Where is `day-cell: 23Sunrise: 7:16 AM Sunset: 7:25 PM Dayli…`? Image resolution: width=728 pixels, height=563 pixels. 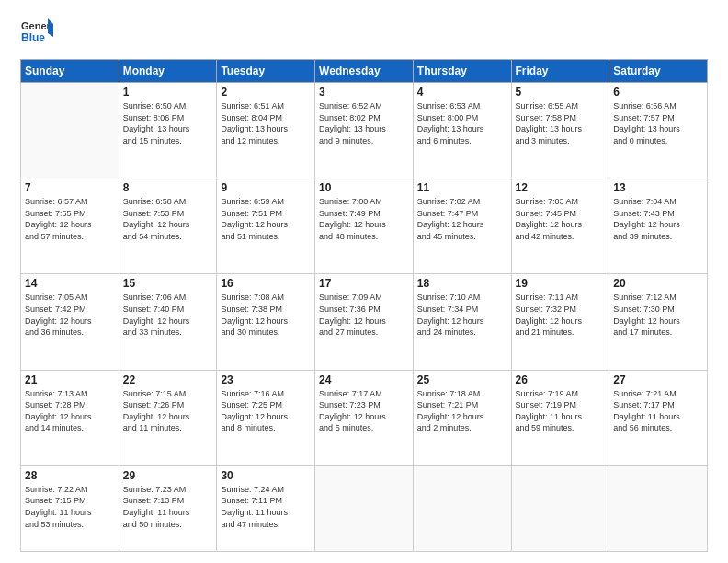 day-cell: 23Sunrise: 7:16 AM Sunset: 7:25 PM Dayli… is located at coordinates (267, 418).